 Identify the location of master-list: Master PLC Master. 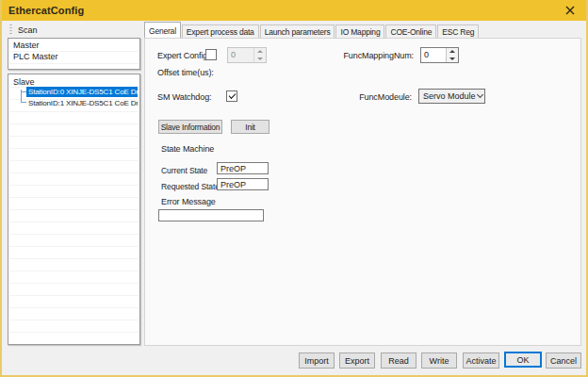
(74, 54).